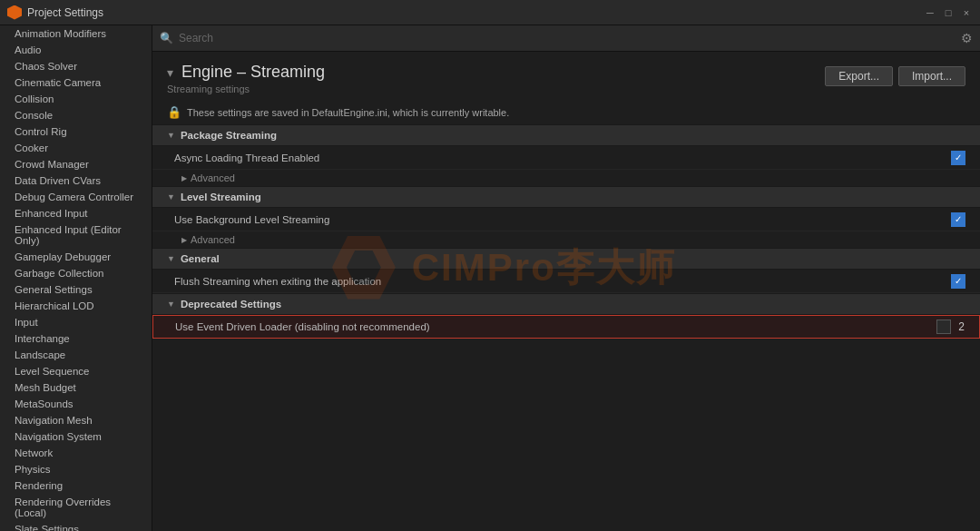 Image resolution: width=980 pixels, height=531 pixels. What do you see at coordinates (76, 420) in the screenshot?
I see `sidebar-item-navigation-mesh: Navigation Mesh` at bounding box center [76, 420].